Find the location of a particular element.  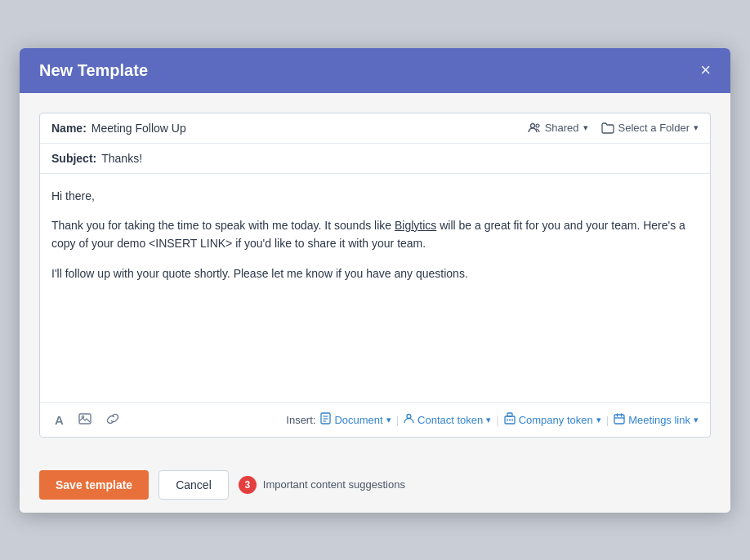

contact-token-chevron: ▾ is located at coordinates (489, 420).